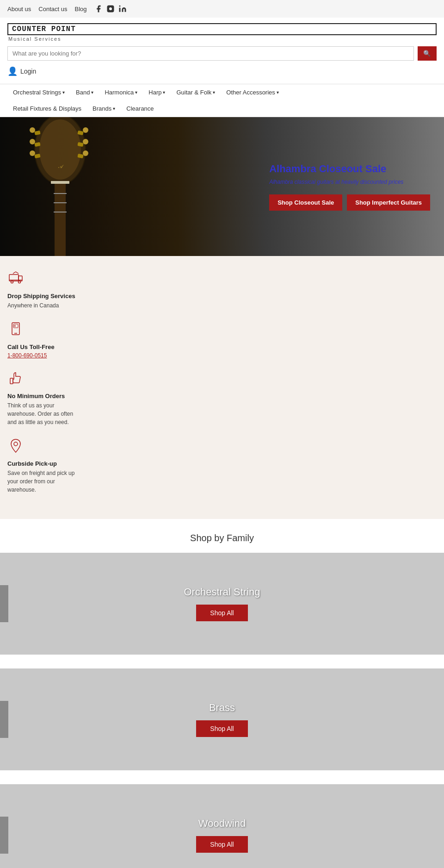  What do you see at coordinates (222, 398) in the screenshot?
I see `info-item-no-min: No Minimum Orders Think of us as your wa…` at bounding box center [222, 398].